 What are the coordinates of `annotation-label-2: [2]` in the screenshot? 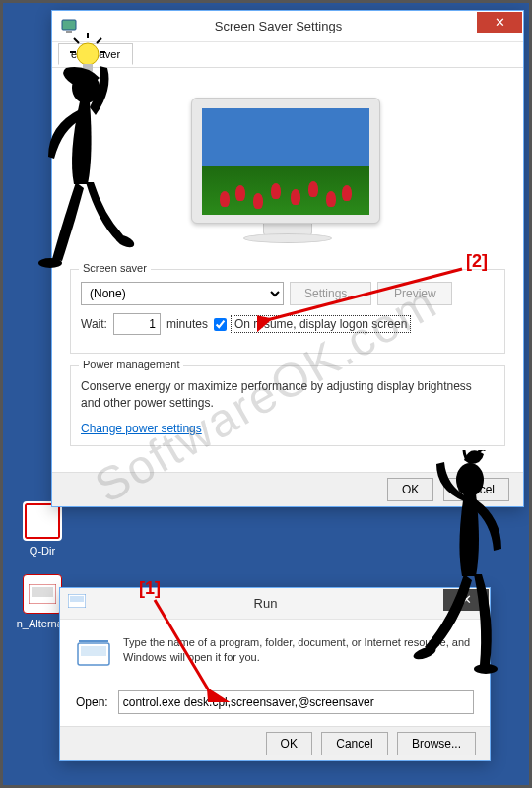 It's located at (477, 262).